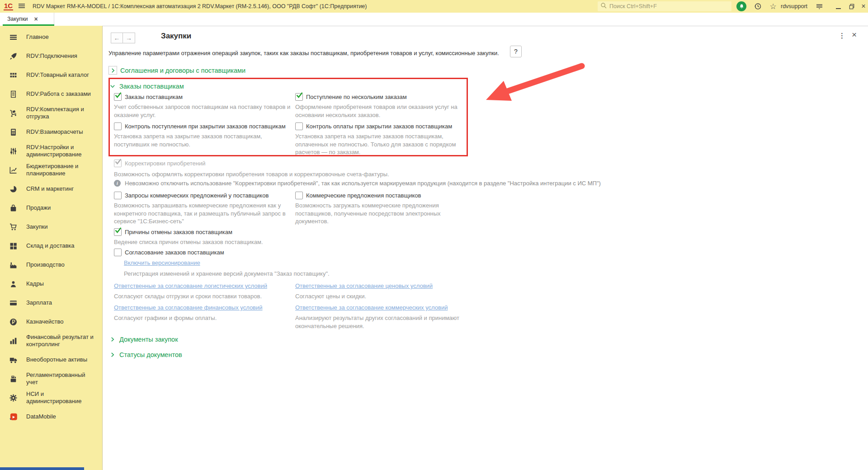 This screenshot has height=470, width=868. I want to click on sidebar-item-rdv-connections: RDV:Подключения, so click(51, 56).